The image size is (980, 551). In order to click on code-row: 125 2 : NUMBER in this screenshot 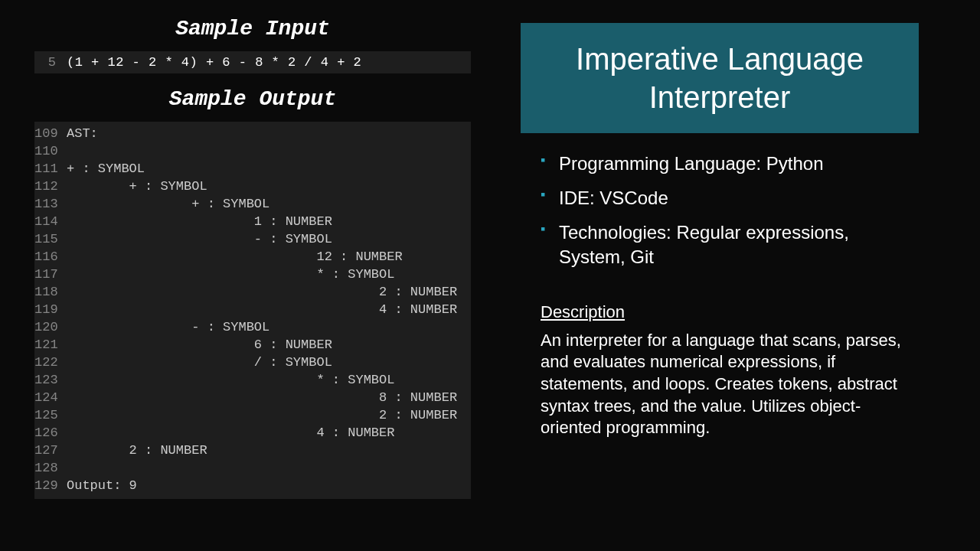, I will do `click(253, 415)`.